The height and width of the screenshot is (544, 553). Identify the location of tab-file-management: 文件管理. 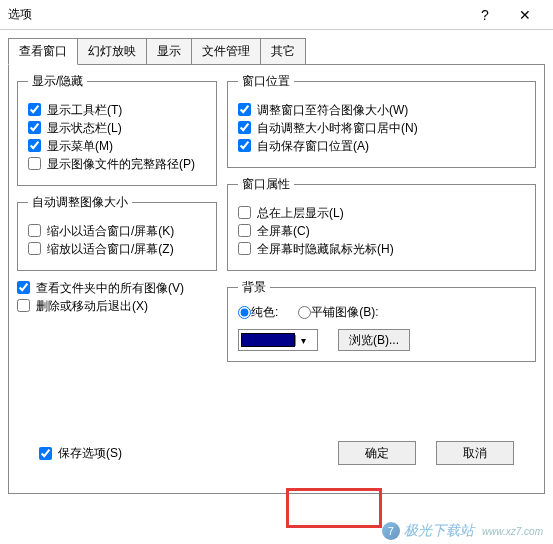
(226, 52).